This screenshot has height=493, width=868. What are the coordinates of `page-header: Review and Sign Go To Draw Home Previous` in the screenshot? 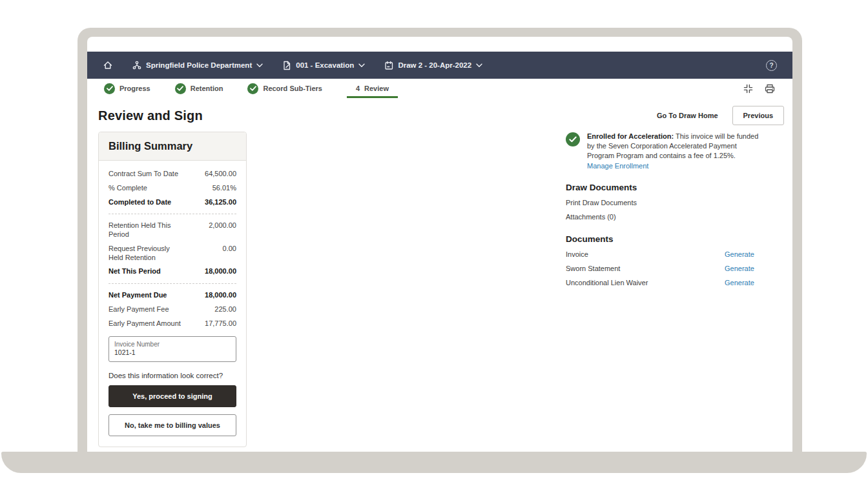 It's located at (440, 116).